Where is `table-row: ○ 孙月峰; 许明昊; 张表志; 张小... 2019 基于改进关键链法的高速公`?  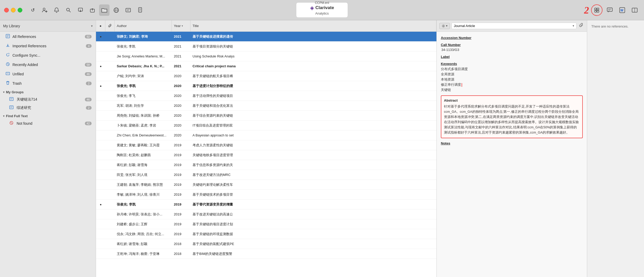 table-row: ○ 孙月峰; 许明昊; 张表志; 张小... 2019 基于改进关键链法的高速公 is located at coordinates (266, 214).